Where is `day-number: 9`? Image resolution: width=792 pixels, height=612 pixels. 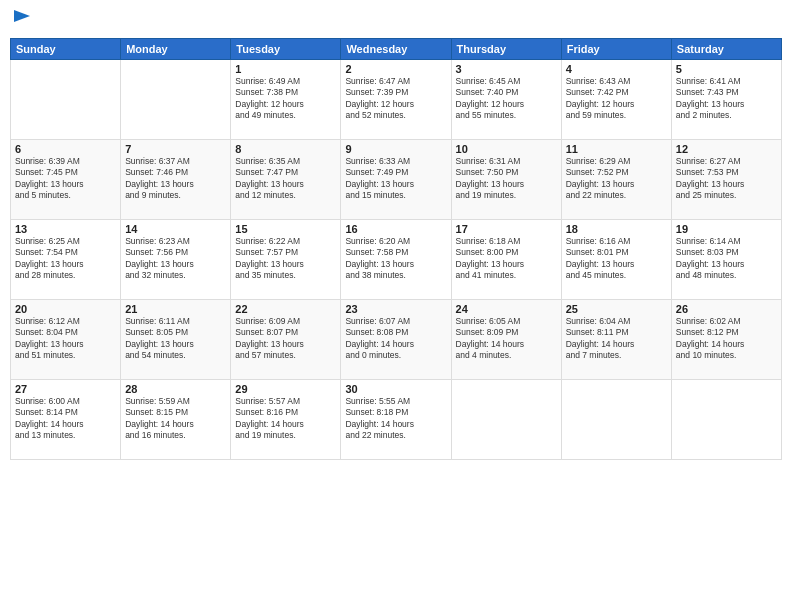 day-number: 9 is located at coordinates (396, 149).